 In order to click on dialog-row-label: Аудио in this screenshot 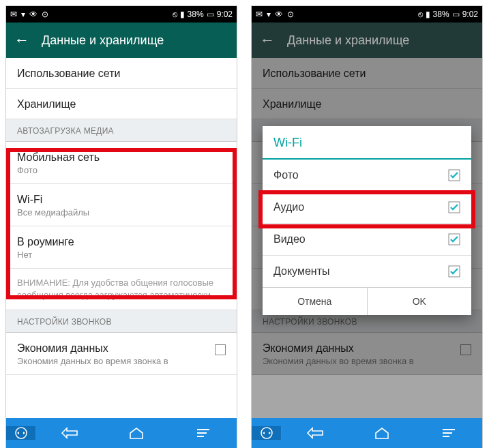, I will do `click(289, 207)`.